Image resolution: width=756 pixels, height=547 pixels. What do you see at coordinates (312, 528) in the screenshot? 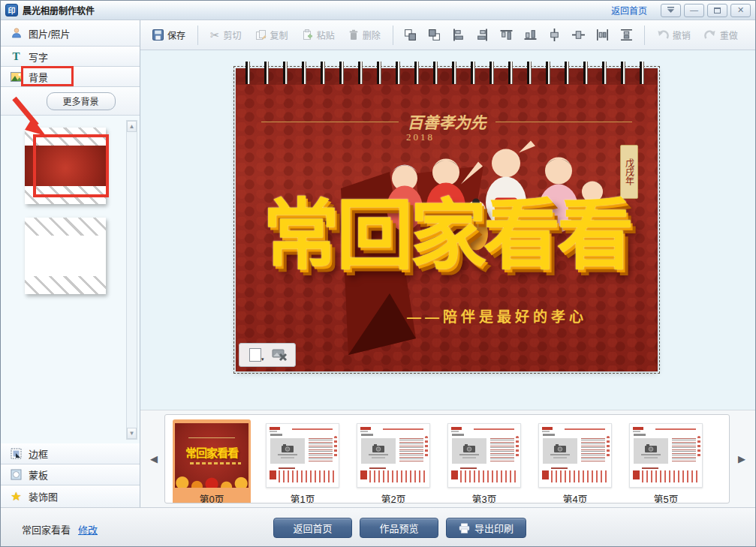
I see `back-home-button: 返回首页` at bounding box center [312, 528].